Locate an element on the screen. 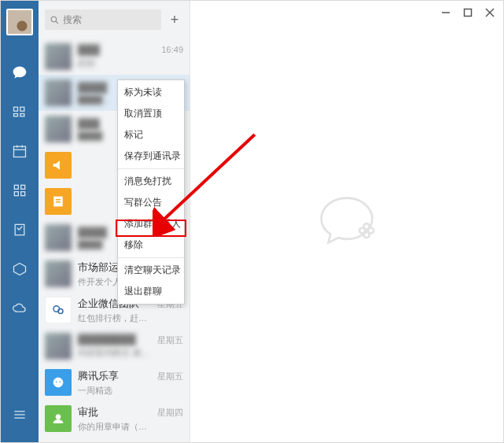 The width and height of the screenshot is (504, 443). context-menu-item: 退出群聊 is located at coordinates (151, 291).